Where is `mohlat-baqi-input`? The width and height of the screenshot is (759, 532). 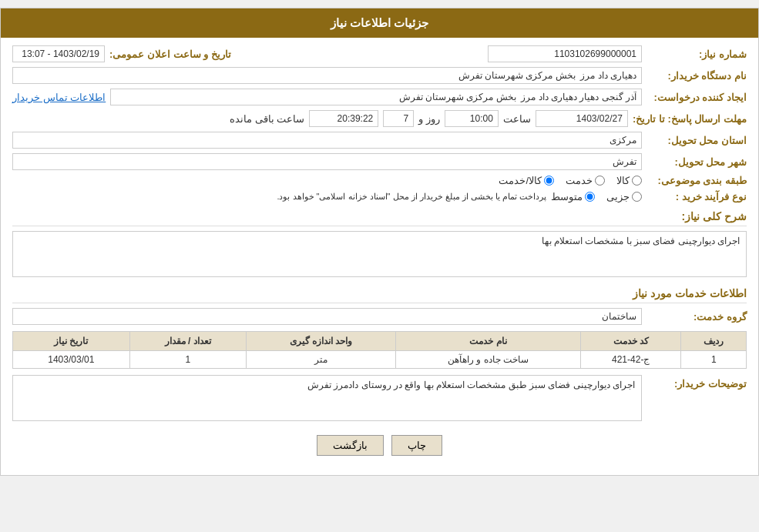 mohlat-baqi-input is located at coordinates (344, 119).